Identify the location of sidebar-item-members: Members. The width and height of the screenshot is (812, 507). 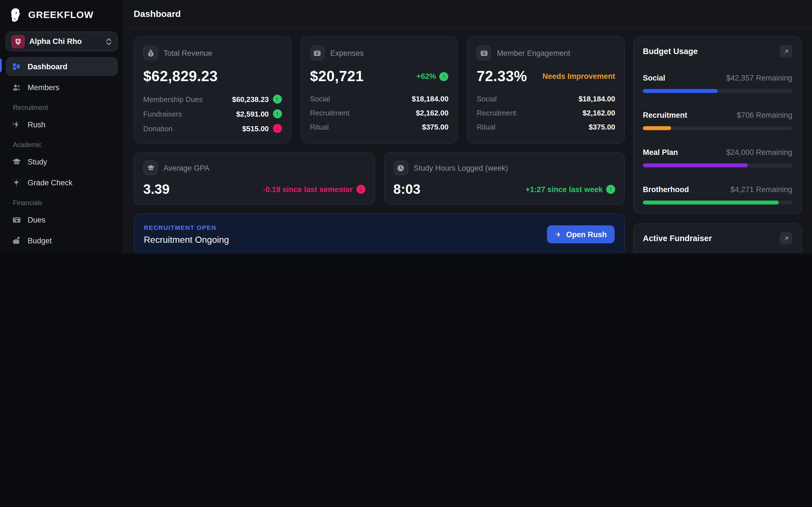
(62, 87).